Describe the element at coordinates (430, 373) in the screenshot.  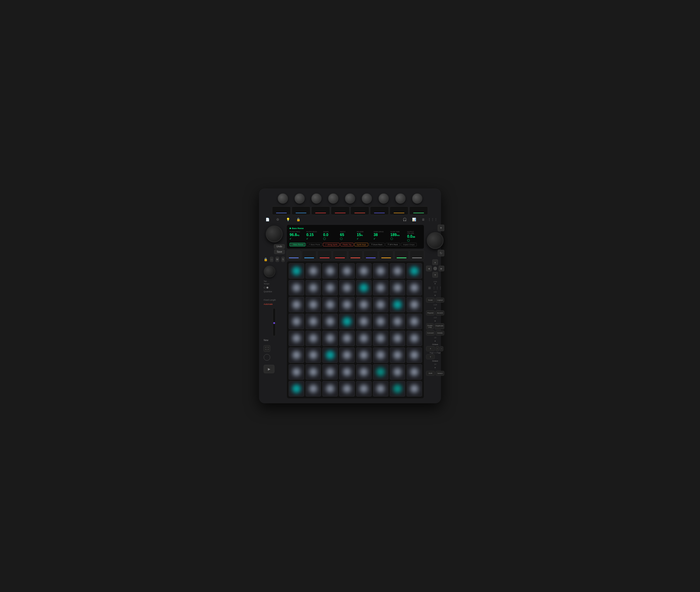
I see `shift-button: Shift` at that location.